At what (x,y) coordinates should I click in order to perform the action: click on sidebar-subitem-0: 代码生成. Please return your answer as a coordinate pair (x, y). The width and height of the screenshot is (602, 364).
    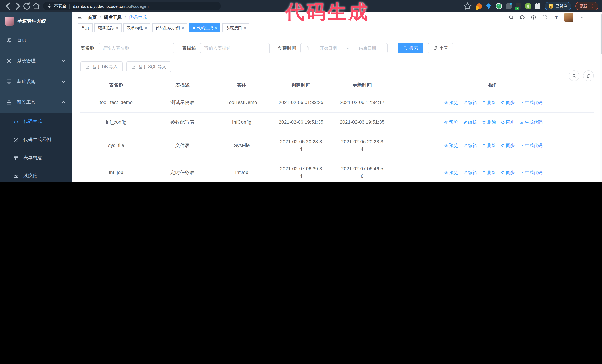
    Looking at the image, I should click on (36, 122).